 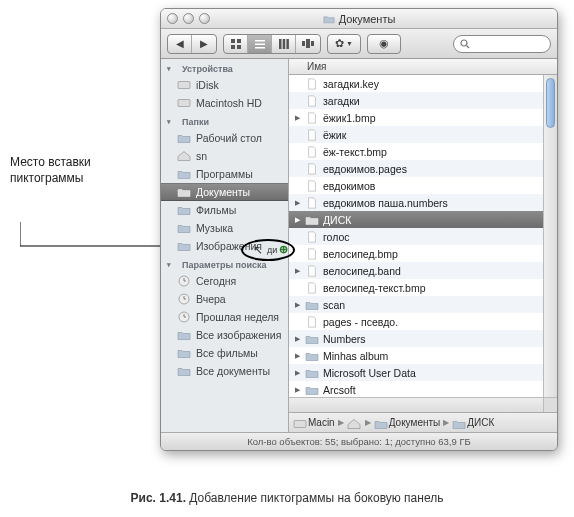 I want to click on file-row: ёж-текст.bmp, so click(x=416, y=152).